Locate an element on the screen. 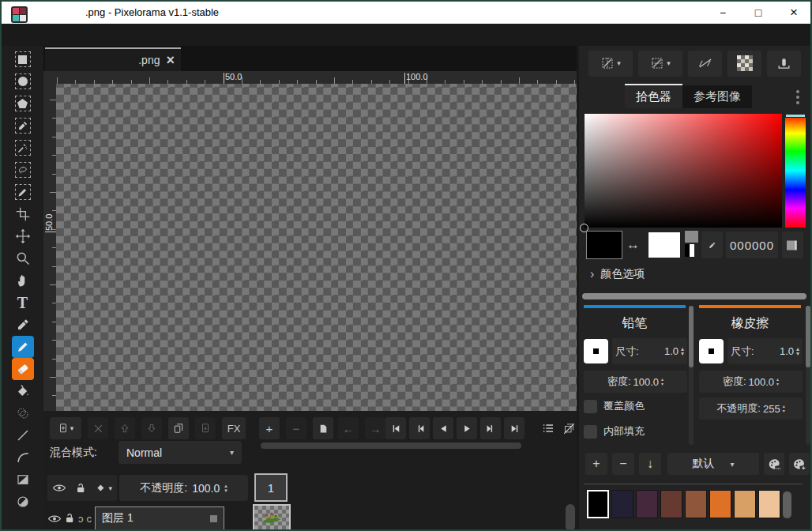 The image size is (812, 531). merge-layer-button is located at coordinates (205, 428).